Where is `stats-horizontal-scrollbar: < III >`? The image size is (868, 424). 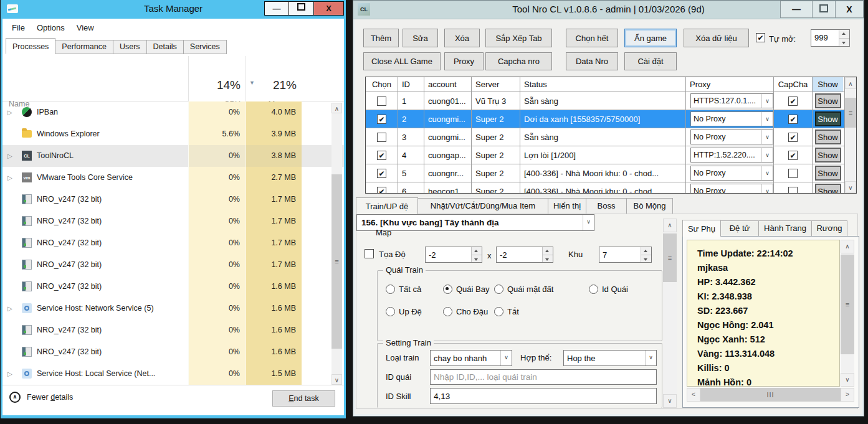
stats-horizontal-scrollbar: < III > is located at coordinates (770, 395).